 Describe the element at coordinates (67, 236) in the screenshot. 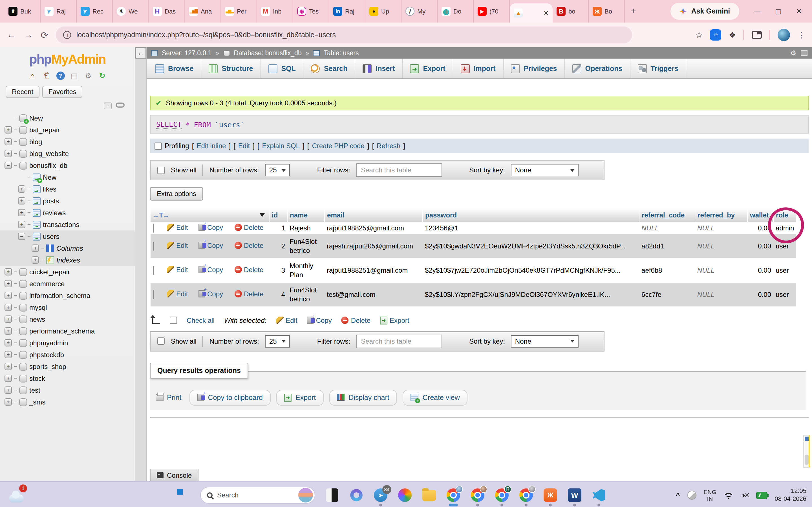

I see `tree-item-table-users-selected: −users` at that location.